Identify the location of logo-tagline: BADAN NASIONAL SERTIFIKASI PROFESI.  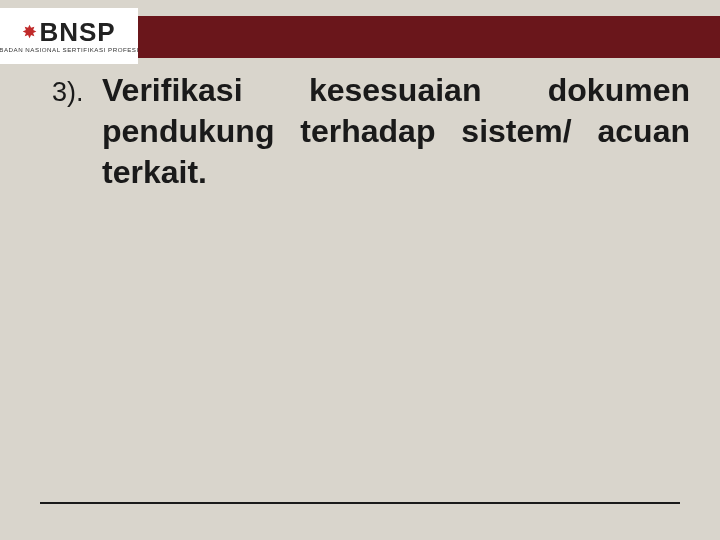
(70, 50).